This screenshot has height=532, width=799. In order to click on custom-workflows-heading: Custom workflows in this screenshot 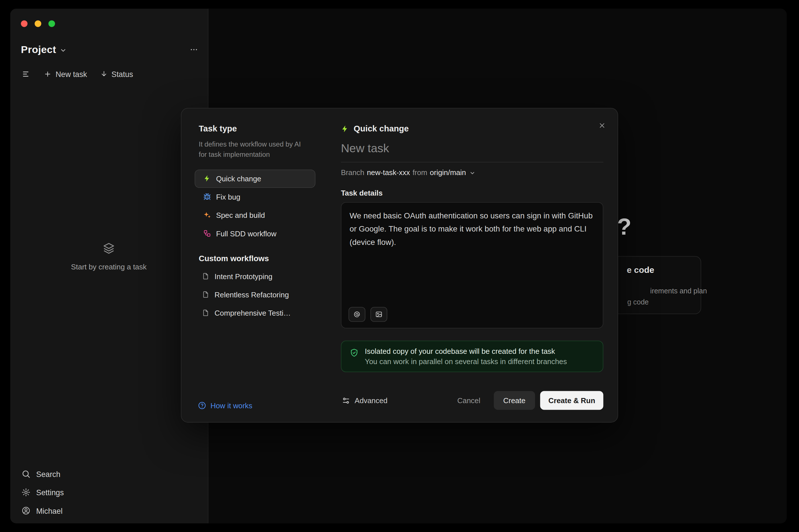, I will do `click(257, 259)`.